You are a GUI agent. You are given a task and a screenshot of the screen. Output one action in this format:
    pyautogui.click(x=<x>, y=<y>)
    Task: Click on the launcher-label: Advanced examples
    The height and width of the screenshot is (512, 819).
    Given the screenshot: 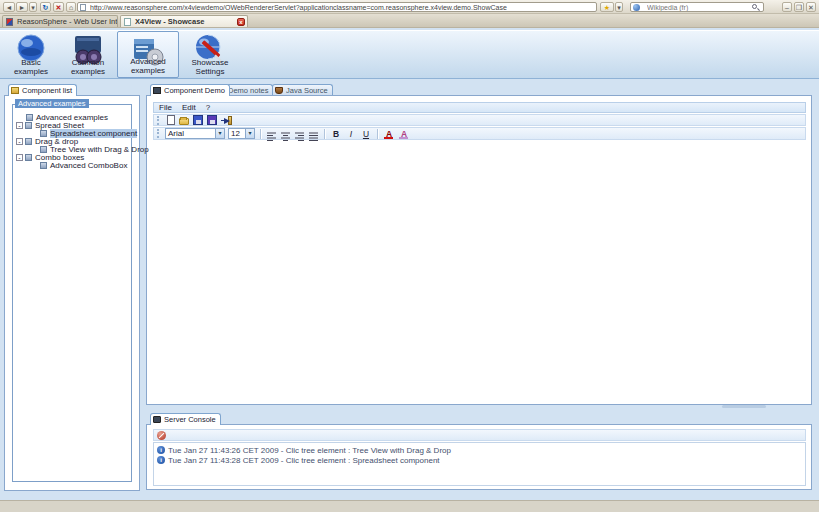 What is the action you would take?
    pyautogui.click(x=148, y=66)
    